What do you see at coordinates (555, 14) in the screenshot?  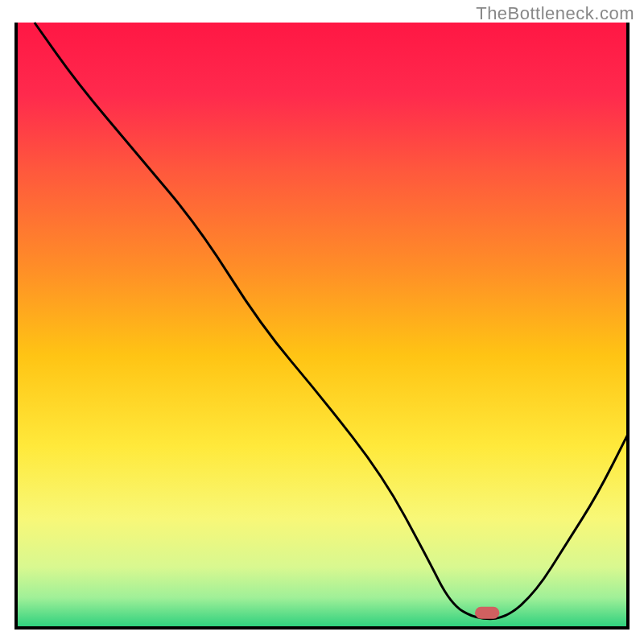 I see `watermark-text: TheBottleneck.com` at bounding box center [555, 14].